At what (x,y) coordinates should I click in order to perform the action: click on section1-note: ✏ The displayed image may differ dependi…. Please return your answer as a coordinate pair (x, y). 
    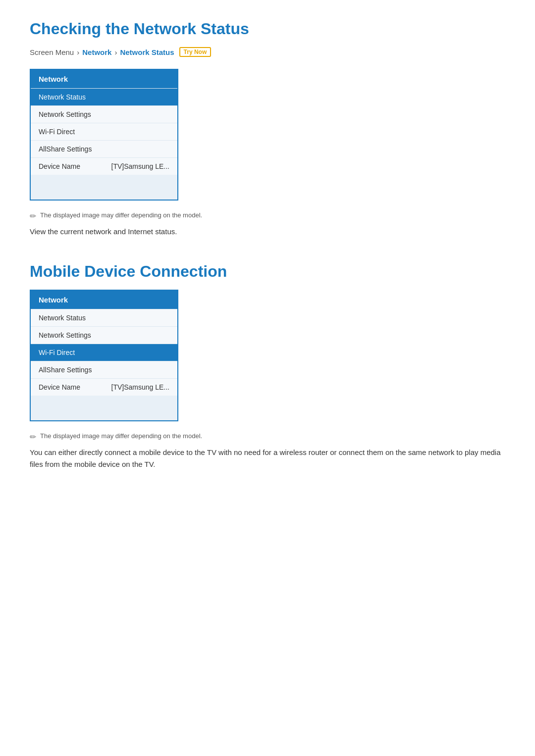
    Looking at the image, I should click on (268, 216).